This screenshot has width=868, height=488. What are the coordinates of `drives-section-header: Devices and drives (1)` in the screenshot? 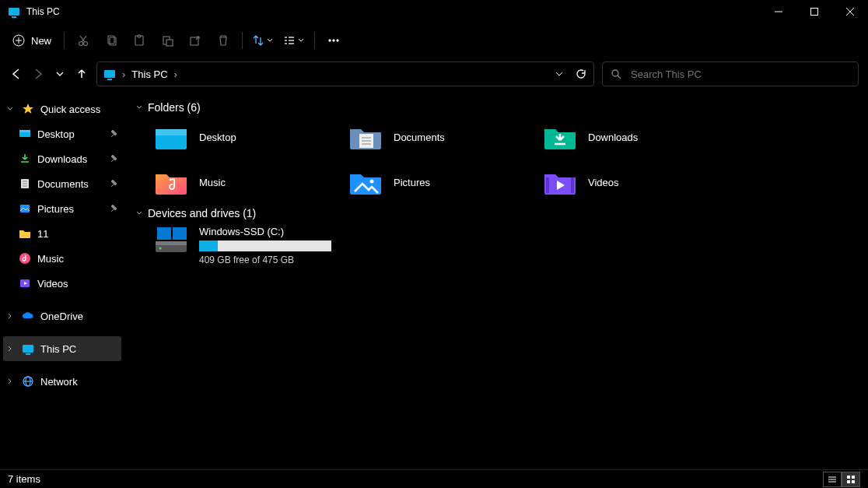 It's located at (496, 213).